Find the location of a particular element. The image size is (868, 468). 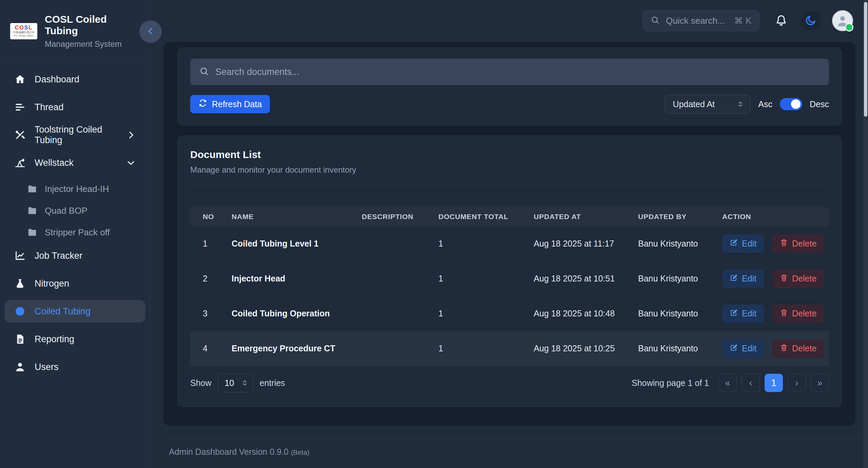

sidebar-item-label: Thread is located at coordinates (49, 107).